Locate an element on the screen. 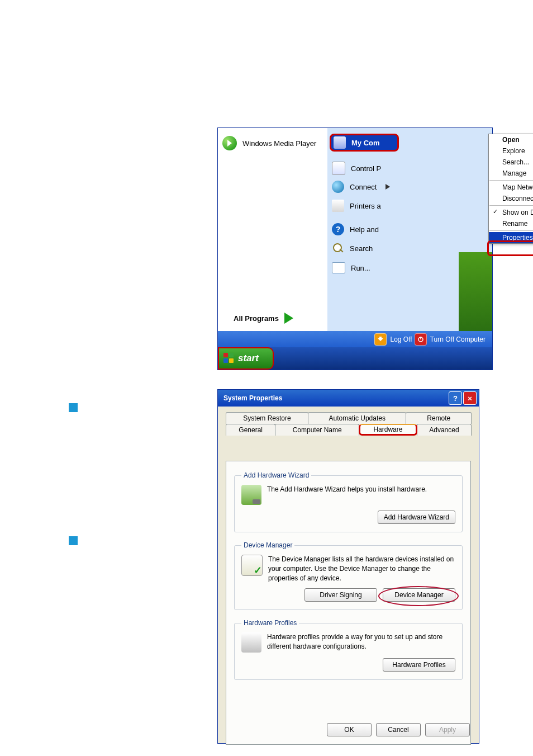 The height and width of the screenshot is (756, 533). start-item-label: Help and is located at coordinates (364, 229).